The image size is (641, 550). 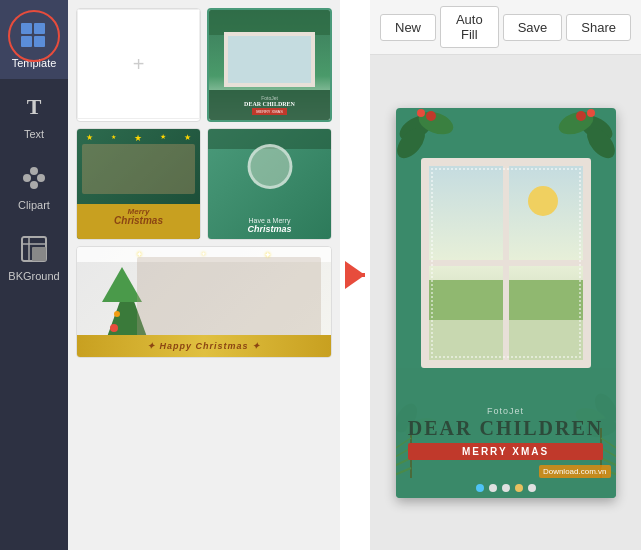 I want to click on arrow-container, so click(x=355, y=275).